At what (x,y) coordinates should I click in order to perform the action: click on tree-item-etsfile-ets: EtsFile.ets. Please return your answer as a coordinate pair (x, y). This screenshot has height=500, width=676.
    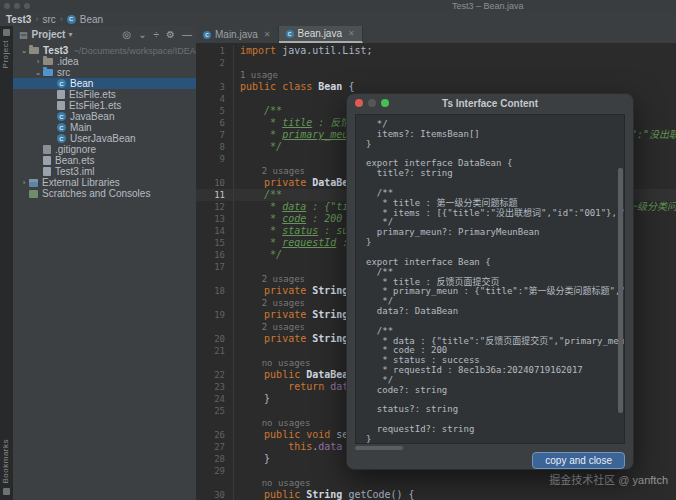
    Looking at the image, I should click on (104, 94).